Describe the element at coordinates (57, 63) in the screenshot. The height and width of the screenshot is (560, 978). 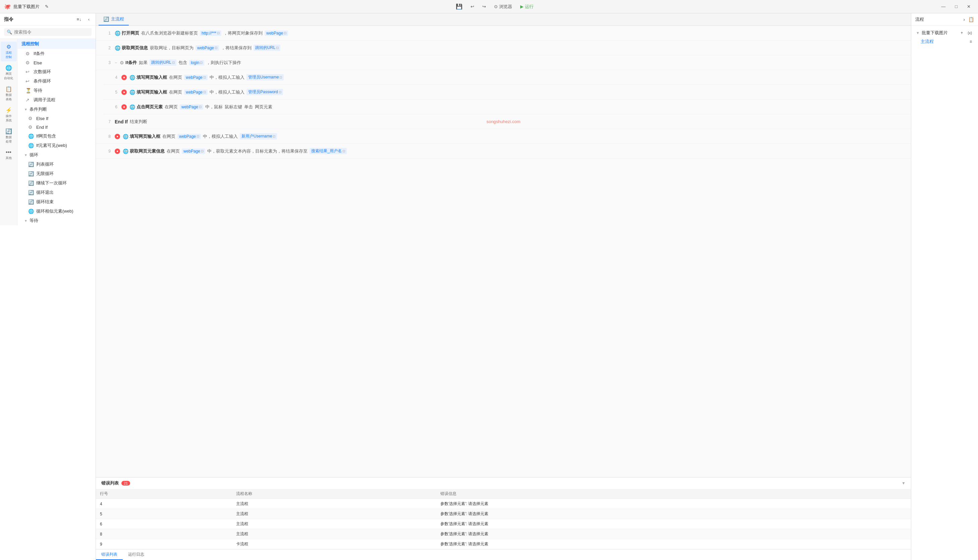
I see `tree-item-else: ⚙ Else` at that location.